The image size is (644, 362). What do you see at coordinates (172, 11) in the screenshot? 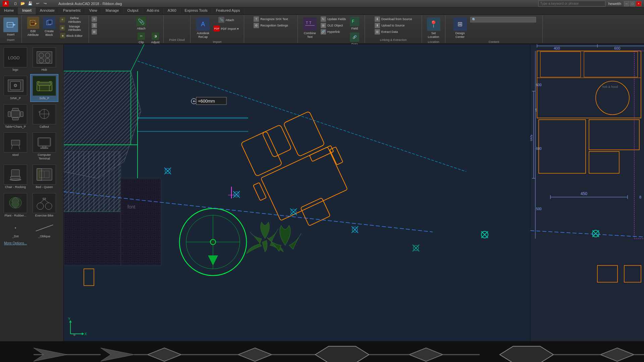
I see `tab-a360: A360` at bounding box center [172, 11].